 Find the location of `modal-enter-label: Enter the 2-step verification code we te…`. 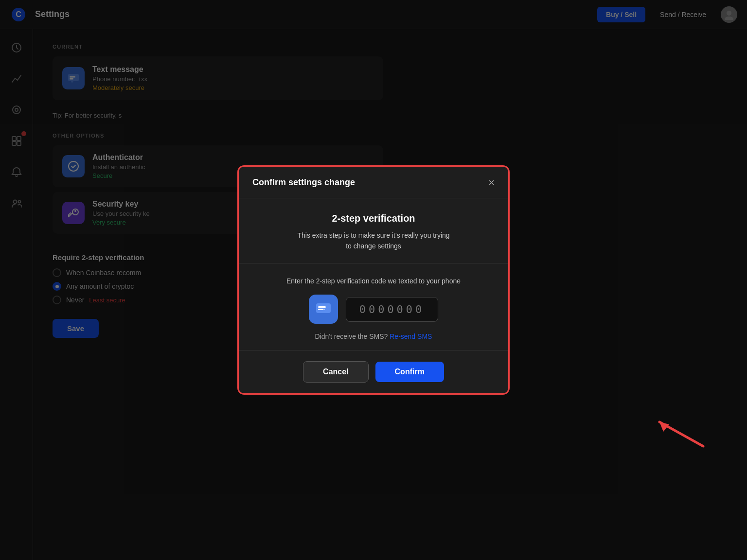

modal-enter-label: Enter the 2-step verification code we te… is located at coordinates (374, 281).